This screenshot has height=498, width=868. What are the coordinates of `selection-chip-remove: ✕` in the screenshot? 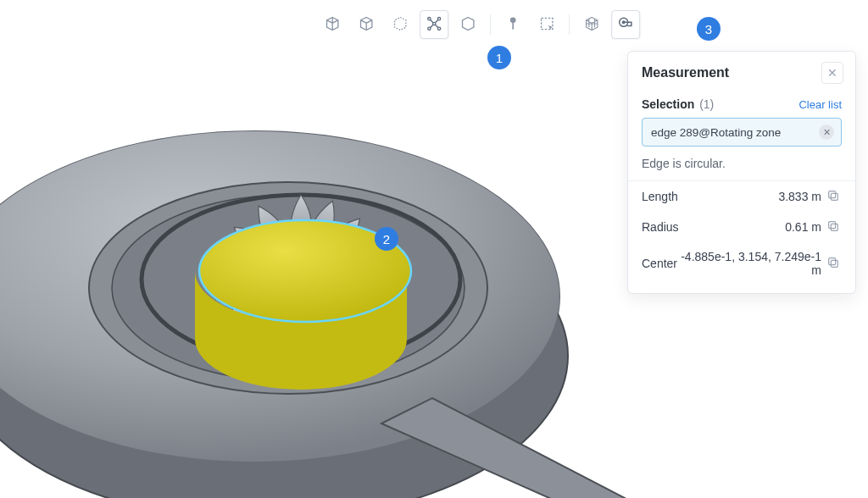 It's located at (826, 132).